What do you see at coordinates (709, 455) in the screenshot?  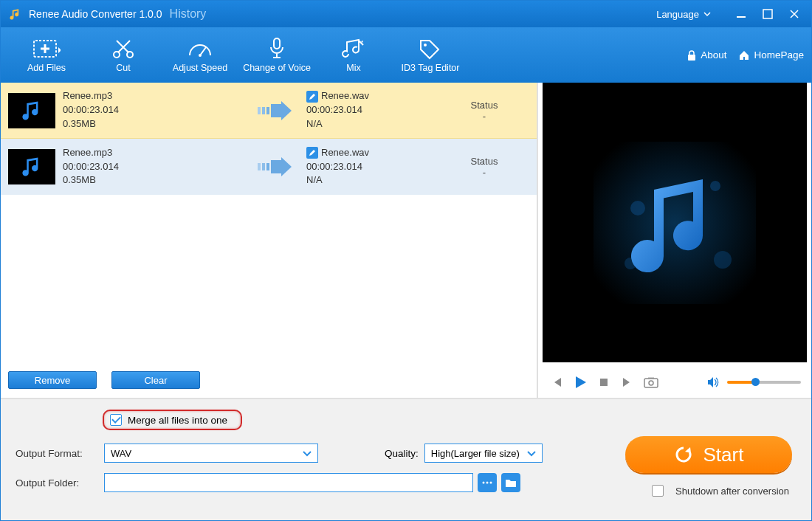 I see `start-button: Start` at bounding box center [709, 455].